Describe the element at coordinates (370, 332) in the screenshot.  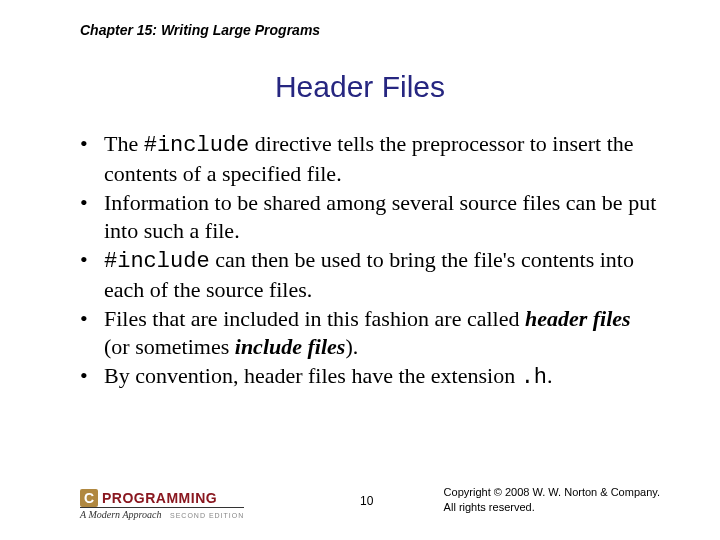
I see `bullet-item: •Files that are included in this fashion…` at that location.